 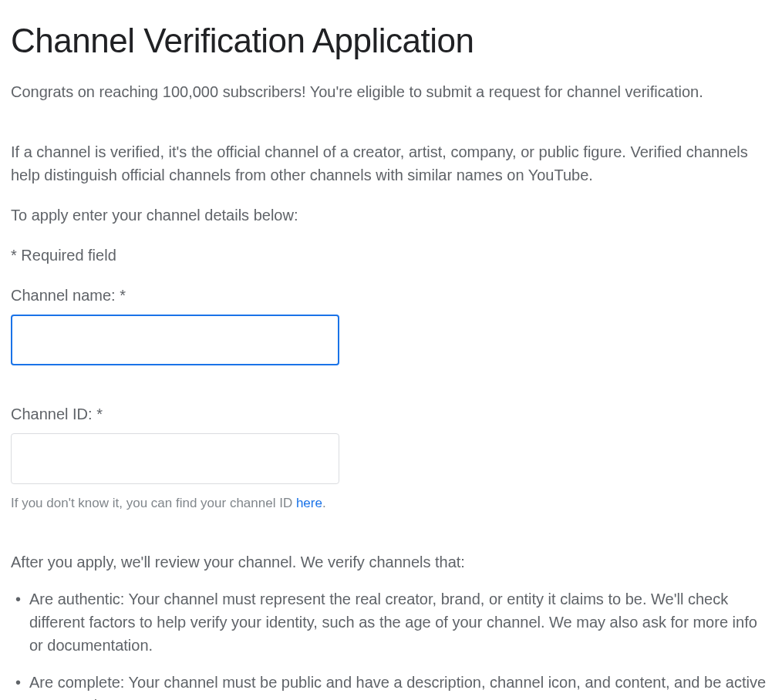 I want to click on page-title: Channel Verification Application, so click(x=391, y=41).